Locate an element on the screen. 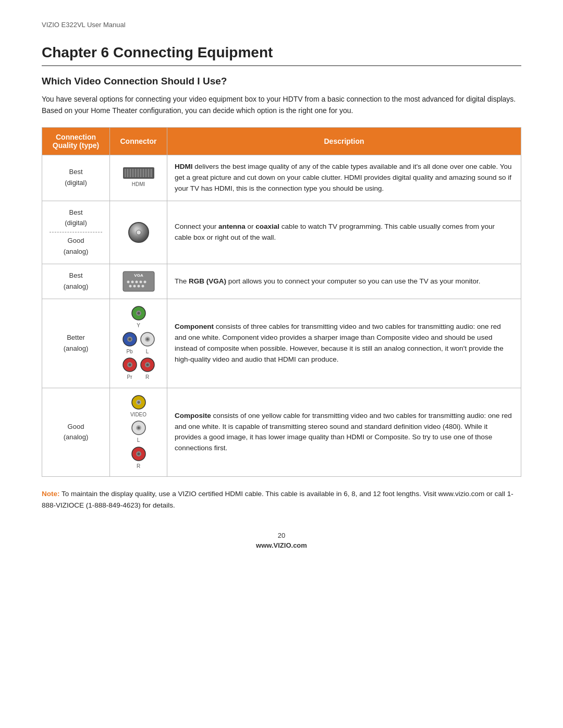 The image size is (563, 728). desc-cell-component: Component consists of three cables for t… is located at coordinates (344, 344).